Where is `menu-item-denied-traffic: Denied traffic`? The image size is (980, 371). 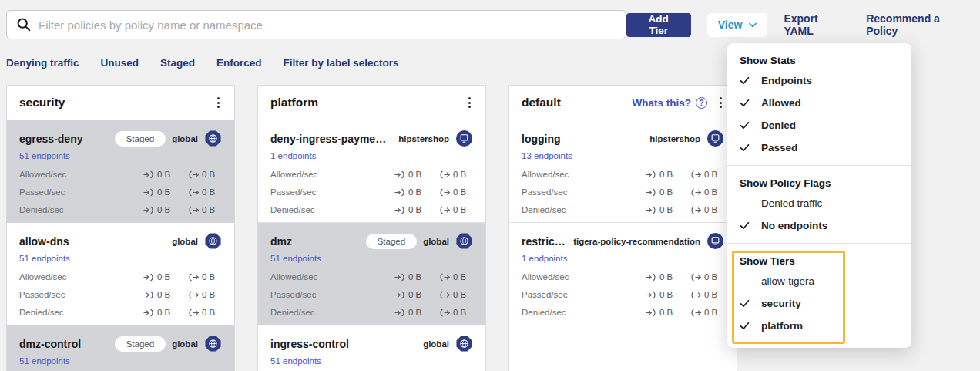
menu-item-denied-traffic: Denied traffic is located at coordinates (820, 204).